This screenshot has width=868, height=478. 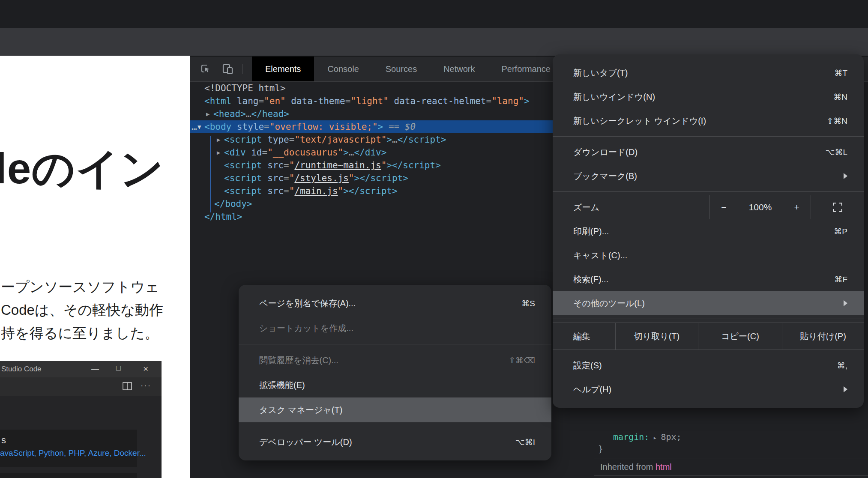 What do you see at coordinates (199, 127) in the screenshot?
I see `expanded-arrow-icon: ▼` at bounding box center [199, 127].